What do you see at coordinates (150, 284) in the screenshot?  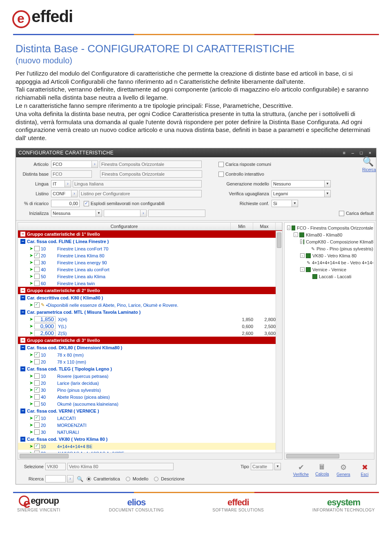 I see `option-row: ➤60Finestre Linea twin` at bounding box center [150, 284].